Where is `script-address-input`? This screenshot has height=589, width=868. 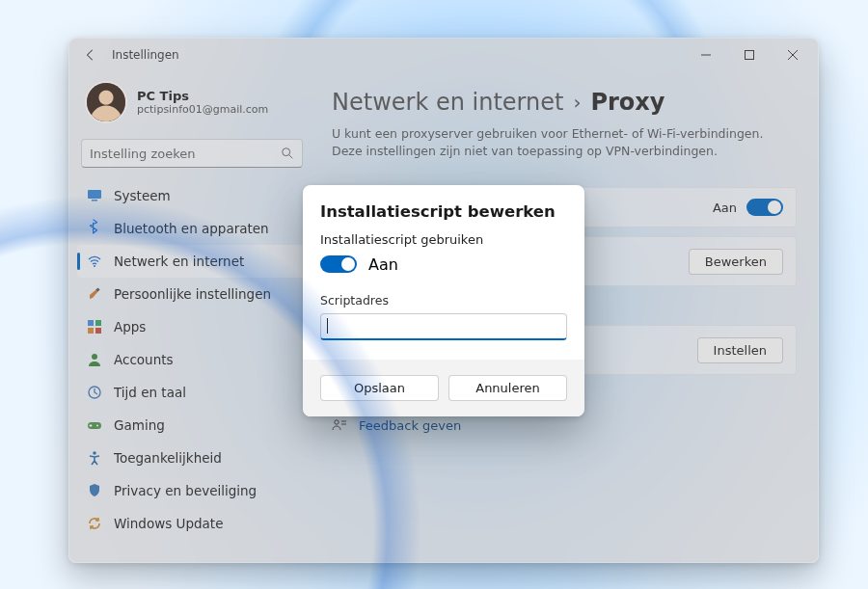
script-address-input is located at coordinates (444, 327).